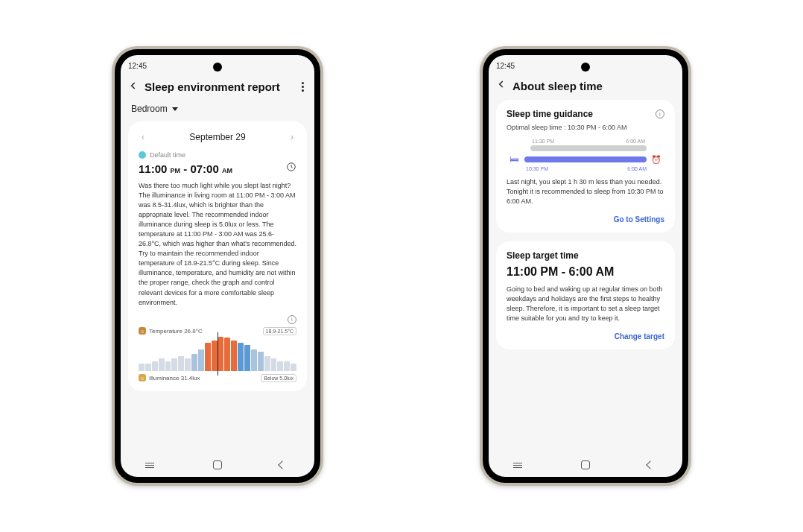 The height and width of the screenshot is (532, 803). What do you see at coordinates (149, 109) in the screenshot?
I see `room-label: Bedroom` at bounding box center [149, 109].